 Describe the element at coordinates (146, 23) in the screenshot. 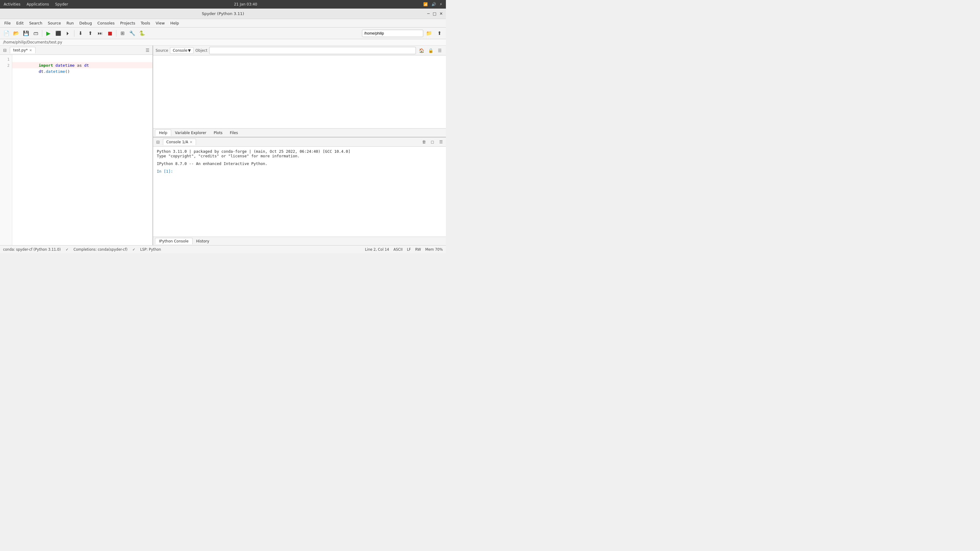

I see `menu-tools: Tools` at that location.